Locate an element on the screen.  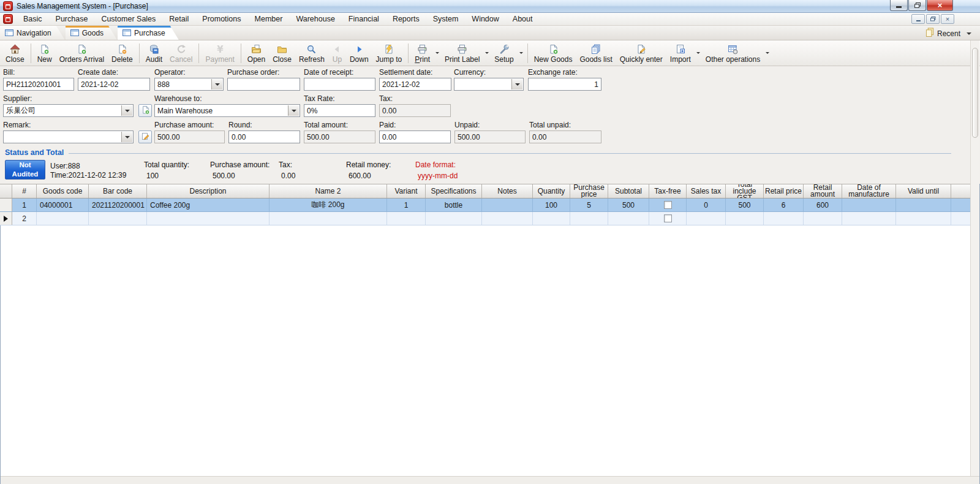
toolbar-button-payment: ¥Payment is located at coordinates (219, 53).